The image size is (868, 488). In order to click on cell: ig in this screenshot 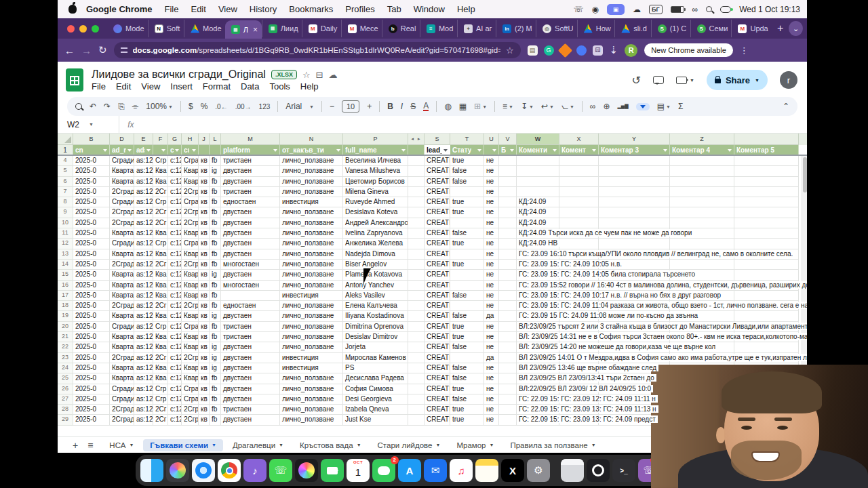, I will do `click(216, 316)`.